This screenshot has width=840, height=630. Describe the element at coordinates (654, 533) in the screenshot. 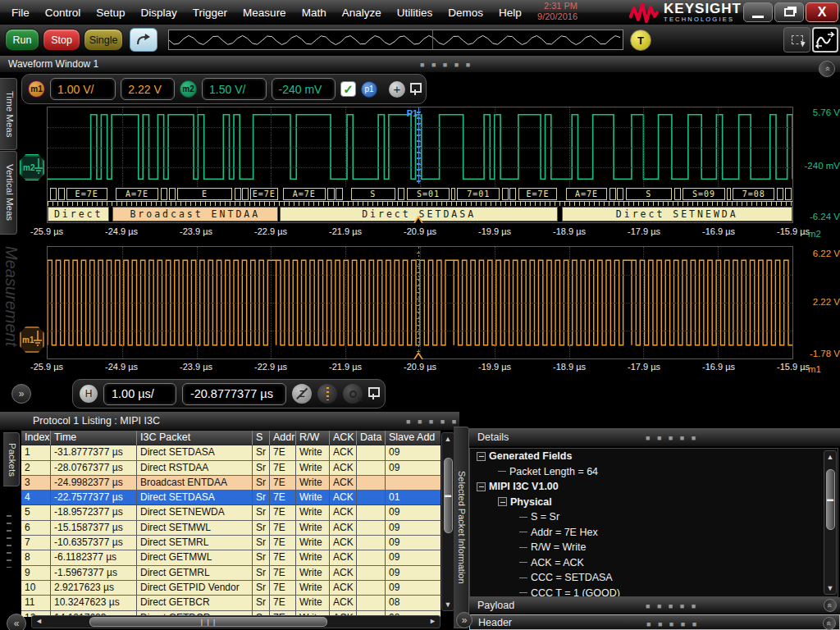

I see `tree-node: Addr = 7E Hex` at that location.